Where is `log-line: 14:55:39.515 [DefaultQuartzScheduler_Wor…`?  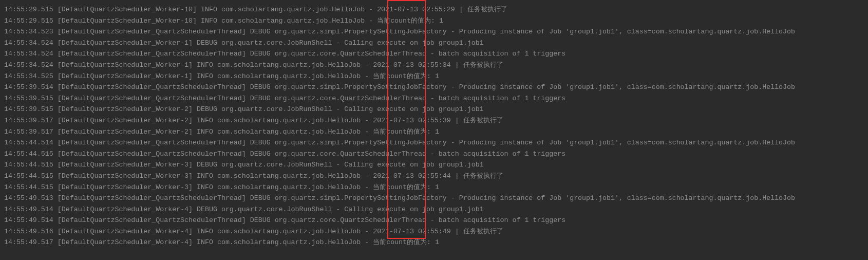 log-line: 14:55:39.515 [DefaultQuartzScheduler_Wor… is located at coordinates (436, 109).